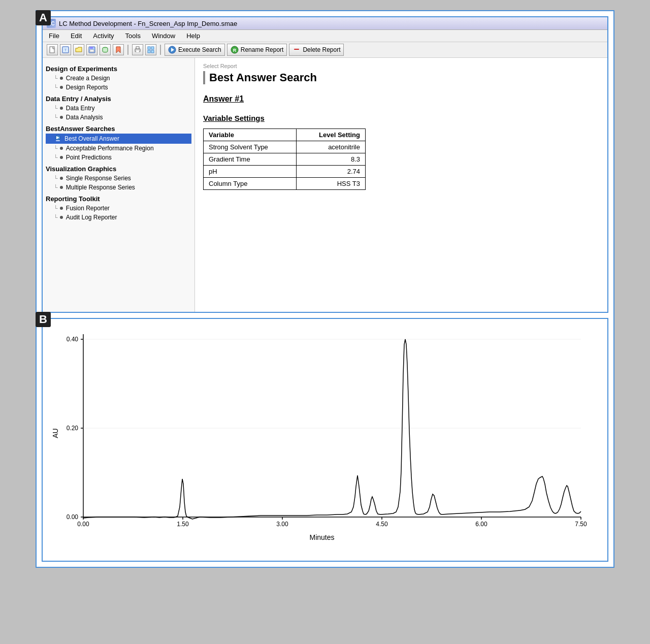 The height and width of the screenshot is (644, 650). Describe the element at coordinates (382, 524) in the screenshot. I see `svg-text: 4.50` at that location.